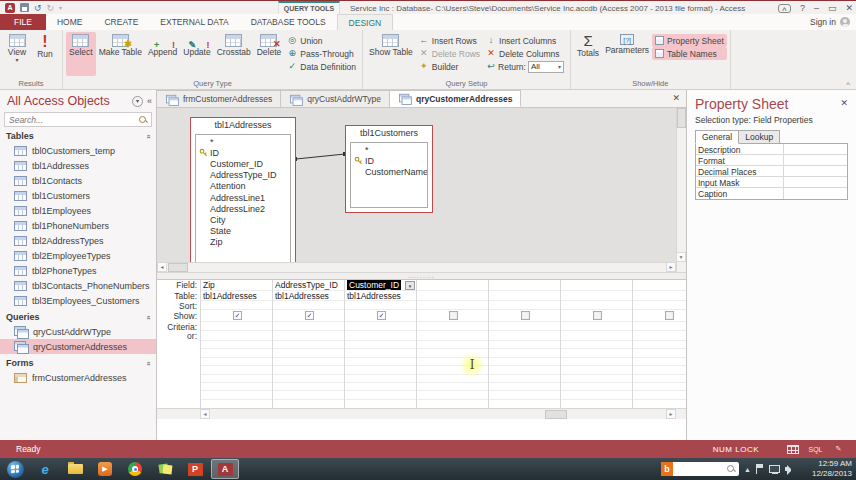 The width and height of the screenshot is (856, 480). Describe the element at coordinates (816, 8) in the screenshot. I see `minimize-icon: –` at that location.